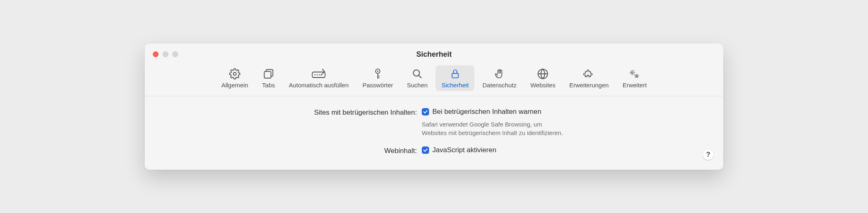  What do you see at coordinates (500, 74) in the screenshot?
I see `hand-icon` at bounding box center [500, 74].